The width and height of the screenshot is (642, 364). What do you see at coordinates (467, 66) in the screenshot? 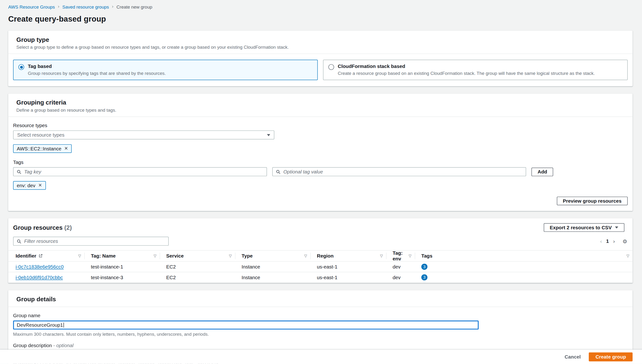
I see `tile-cloudformation-label: CloudFormation stack based` at bounding box center [467, 66].